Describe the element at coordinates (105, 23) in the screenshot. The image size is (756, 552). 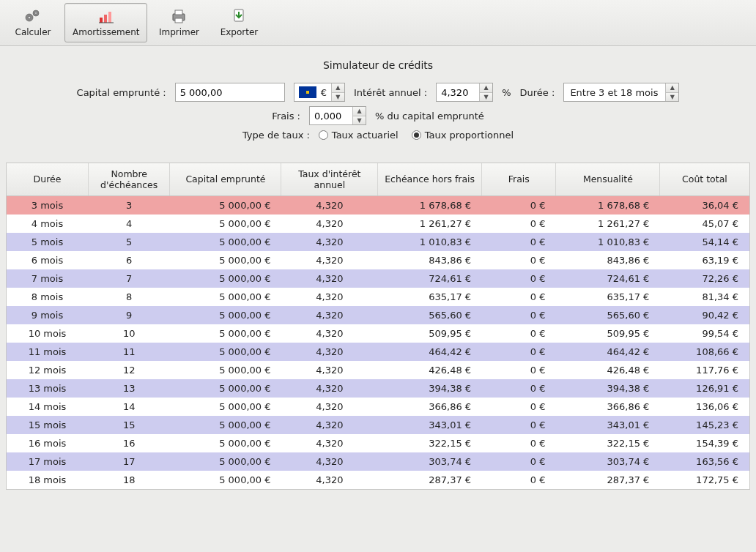
I see `amortissement-button: Amortissement` at that location.